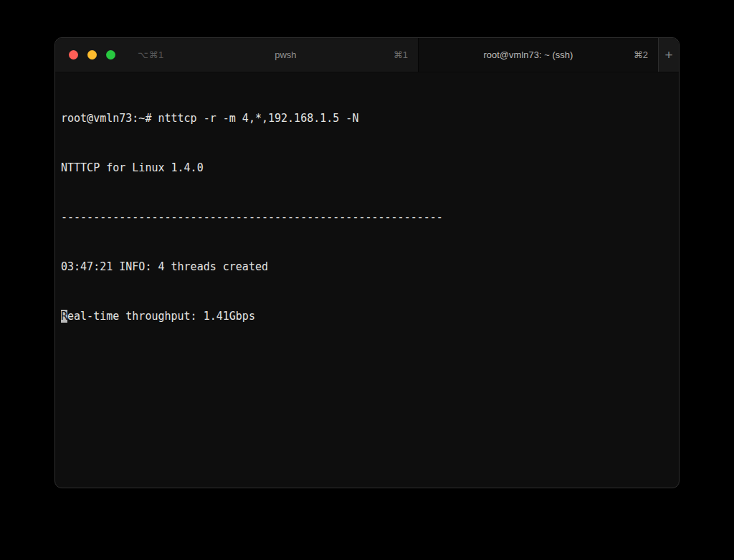 This screenshot has width=734, height=560. I want to click on window-shortcut-label: ⌥⌘1, so click(151, 54).